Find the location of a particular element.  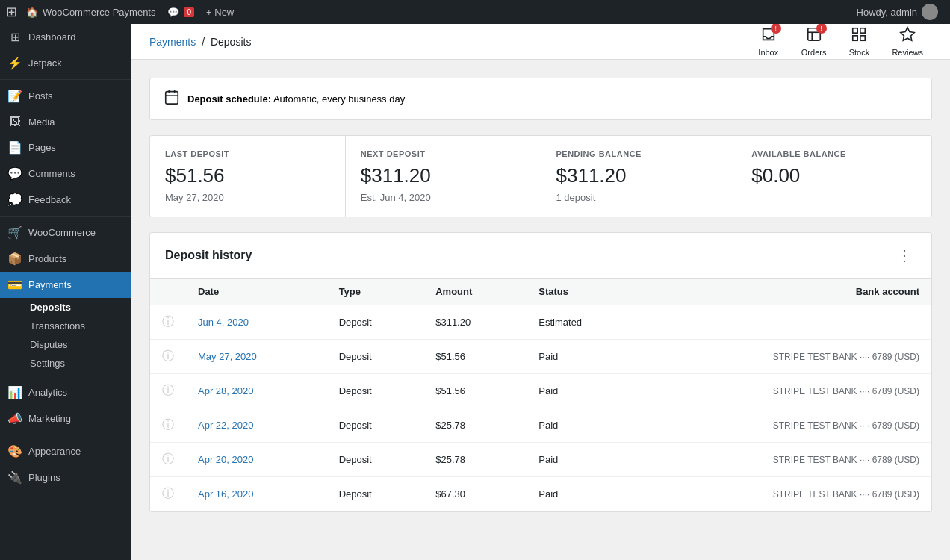

sidebar-item-analytics: 📊 Analytics is located at coordinates (66, 393).